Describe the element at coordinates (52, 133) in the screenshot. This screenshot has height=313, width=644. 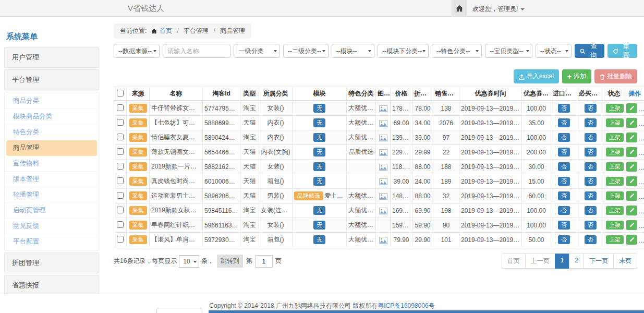
I see `submenu-item: 特色分类` at that location.